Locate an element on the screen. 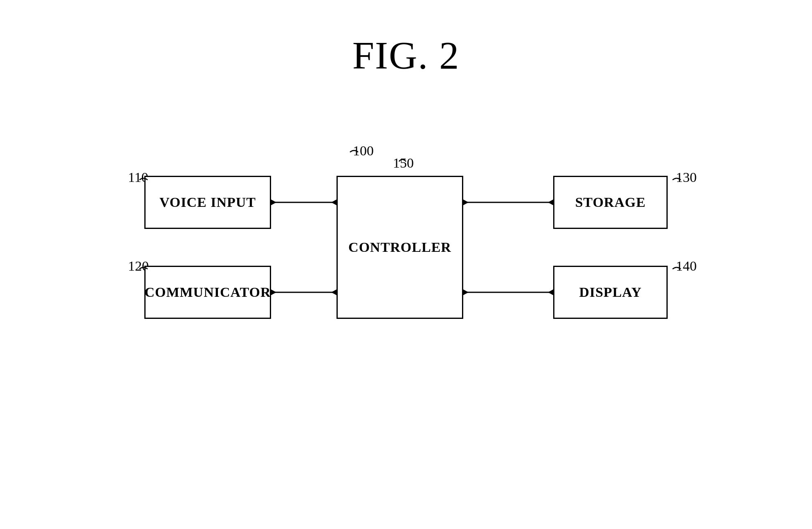 This screenshot has width=812, height=529. ref-label-150: 150 is located at coordinates (403, 163).